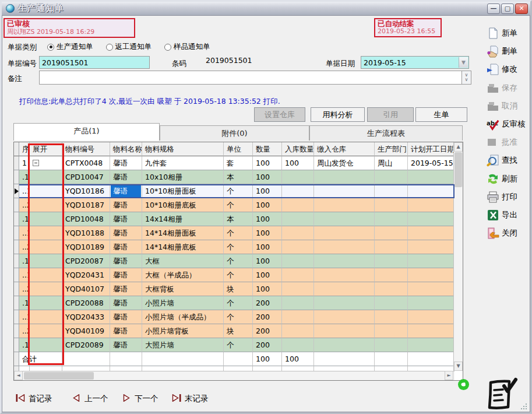 This screenshot has height=414, width=532. What do you see at coordinates (234, 289) in the screenshot?
I see `table-row: ..2YQD40107馨语大框背板块100` at bounding box center [234, 289].